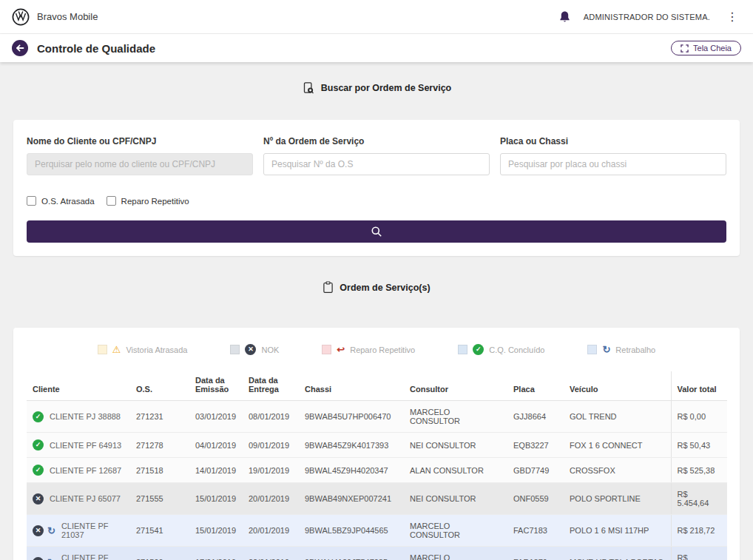 The image size is (753, 560). Describe the element at coordinates (111, 201) in the screenshot. I see `checkbox-box` at that location.